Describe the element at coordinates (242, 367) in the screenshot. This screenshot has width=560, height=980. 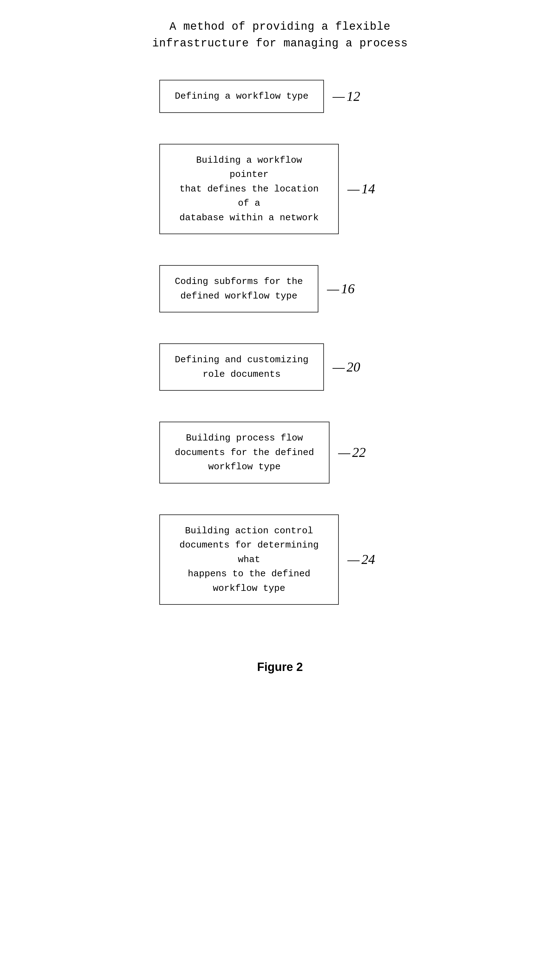
I see `flow-box-20: Defining and customizing role documents` at that location.